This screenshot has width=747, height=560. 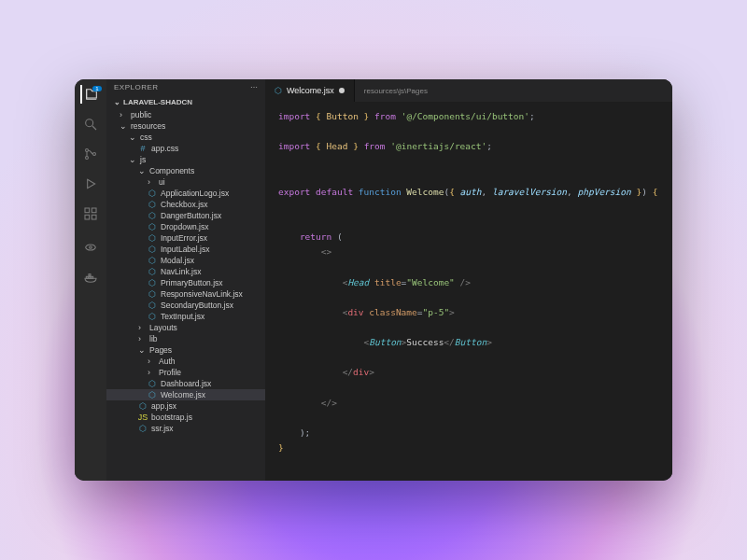 What do you see at coordinates (186, 294) in the screenshot?
I see `file-responsivenavlink: ⬡ResponsiveNavLink.jsx` at bounding box center [186, 294].